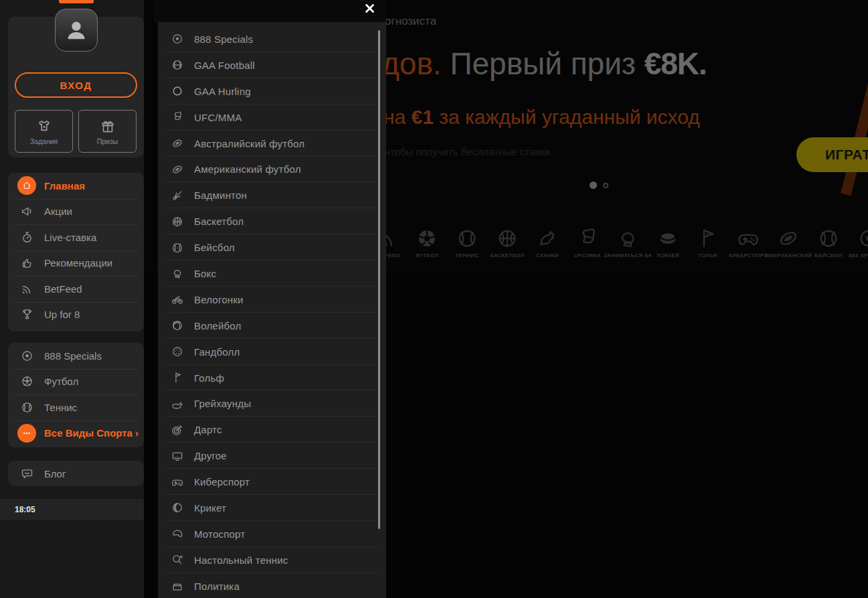 Image resolution: width=868 pixels, height=598 pixels. I want to click on avatar, so click(76, 30).